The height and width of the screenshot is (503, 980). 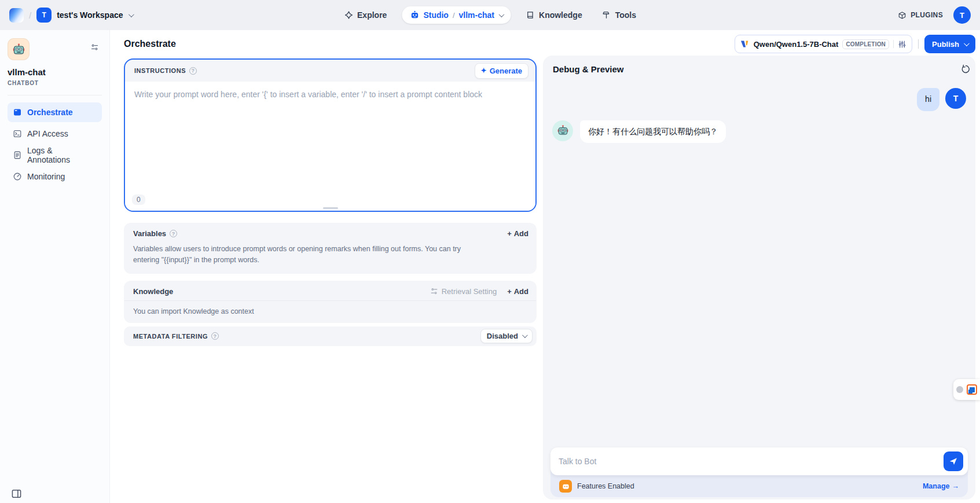 I want to click on workspace-avatar: T, so click(x=44, y=15).